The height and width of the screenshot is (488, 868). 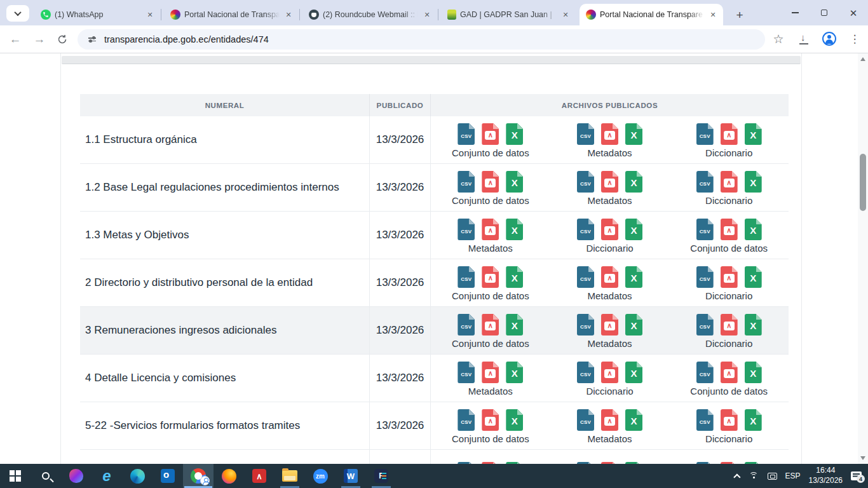 What do you see at coordinates (863, 458) in the screenshot?
I see `scroll-down-icon` at bounding box center [863, 458].